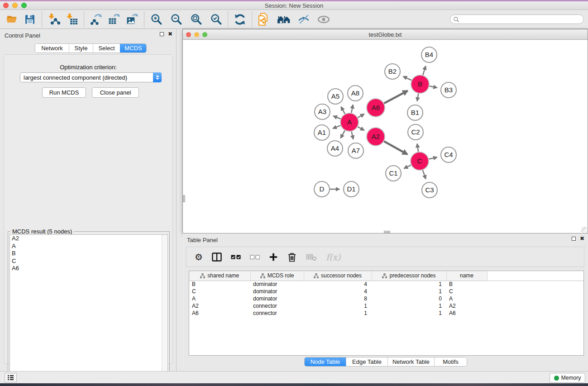  Describe the element at coordinates (351, 189) in the screenshot. I see `node-D1: D1` at that location.